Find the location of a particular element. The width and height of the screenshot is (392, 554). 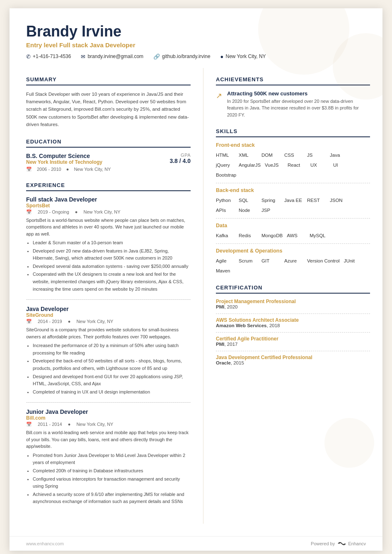

skill-java: Java is located at coordinates (341, 155).